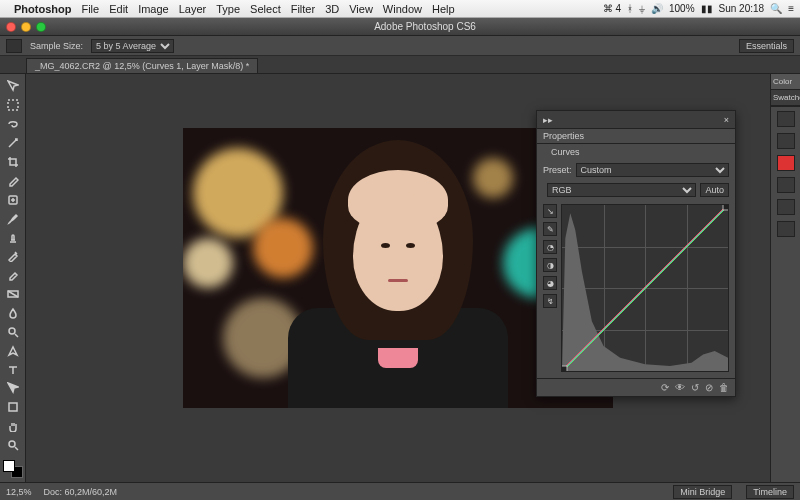  I want to click on clip-to-layer-icon: ⟳, so click(665, 388).